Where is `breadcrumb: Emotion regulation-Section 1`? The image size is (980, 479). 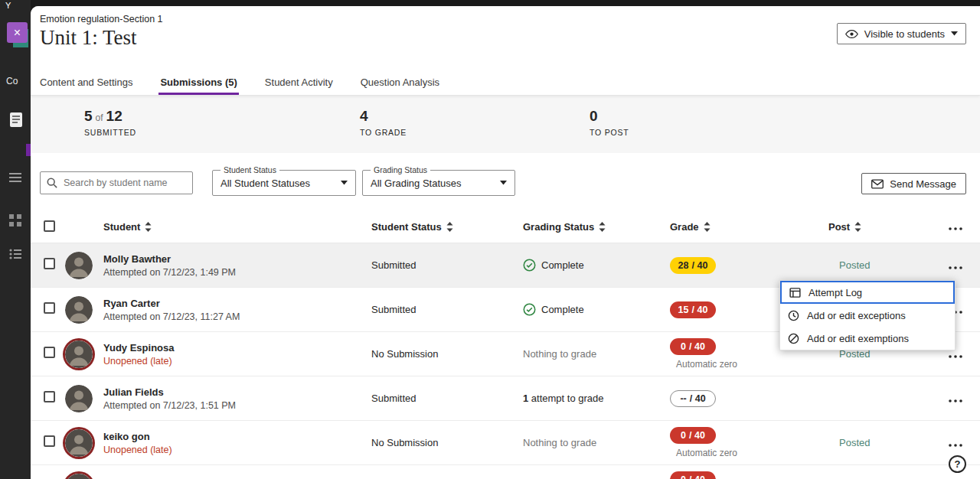
breadcrumb: Emotion regulation-Section 1 is located at coordinates (101, 19).